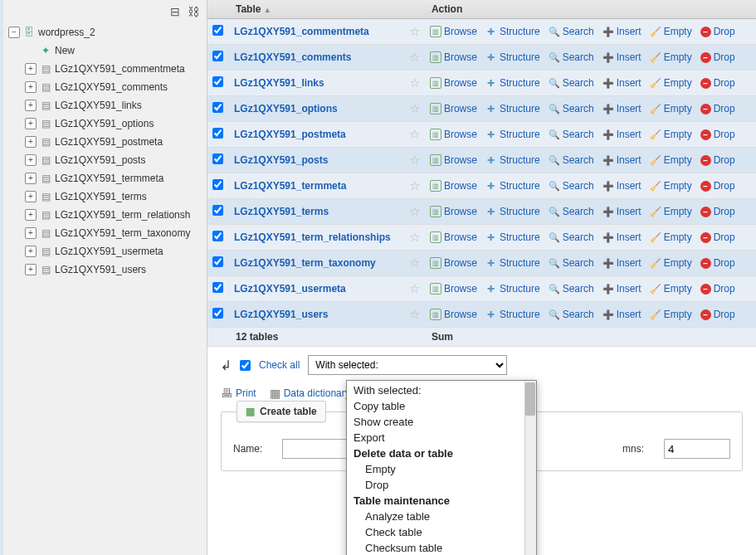  What do you see at coordinates (407, 365) in the screenshot?
I see `with-selected-dropdown: With selected:` at bounding box center [407, 365].